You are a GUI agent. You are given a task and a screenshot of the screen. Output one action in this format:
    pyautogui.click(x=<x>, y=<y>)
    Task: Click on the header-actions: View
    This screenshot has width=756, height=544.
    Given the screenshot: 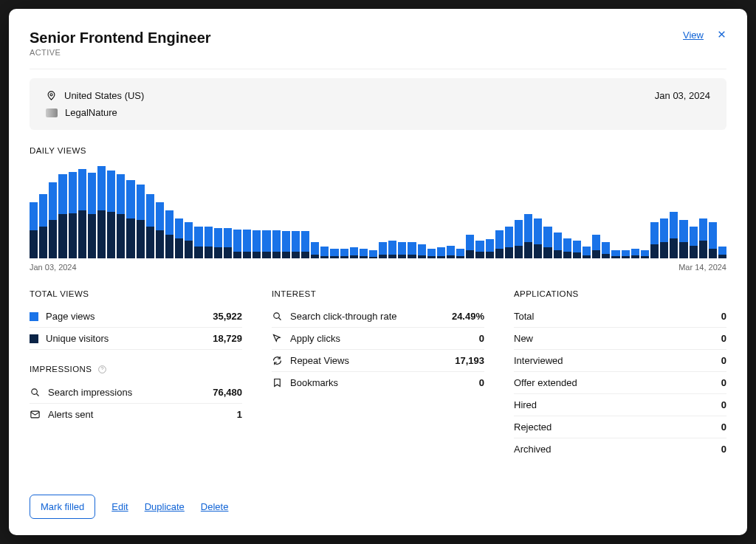 What is the action you would take?
    pyautogui.click(x=704, y=35)
    